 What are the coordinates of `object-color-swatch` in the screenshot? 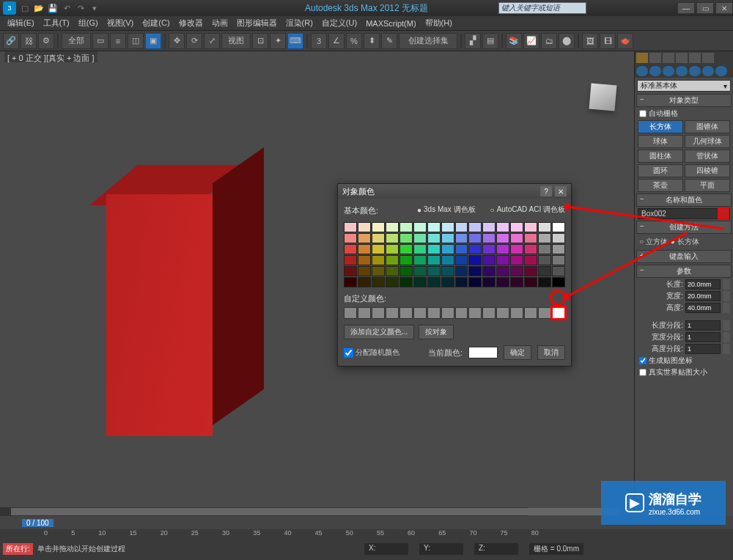 It's located at (723, 214).